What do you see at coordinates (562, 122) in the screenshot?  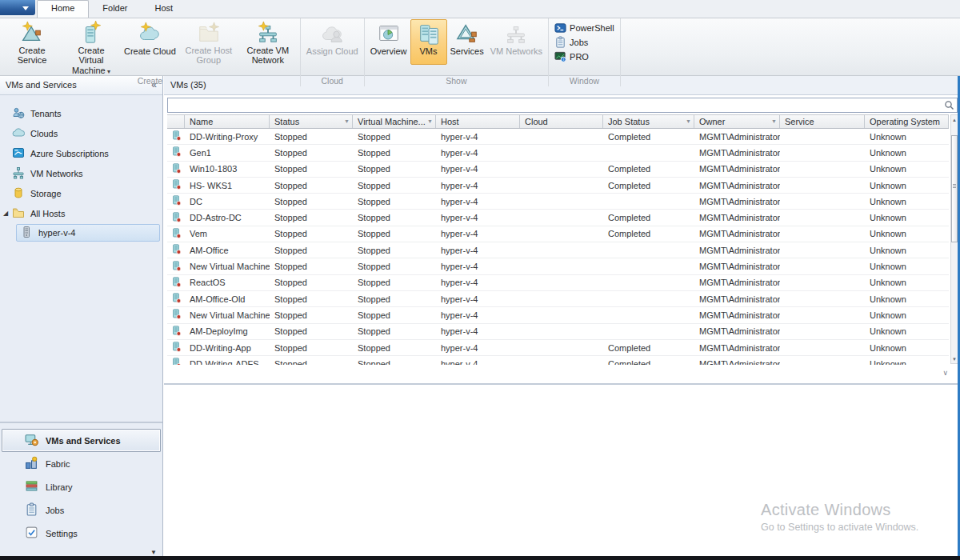 I see `column-header-cloud: Cloud` at bounding box center [562, 122].